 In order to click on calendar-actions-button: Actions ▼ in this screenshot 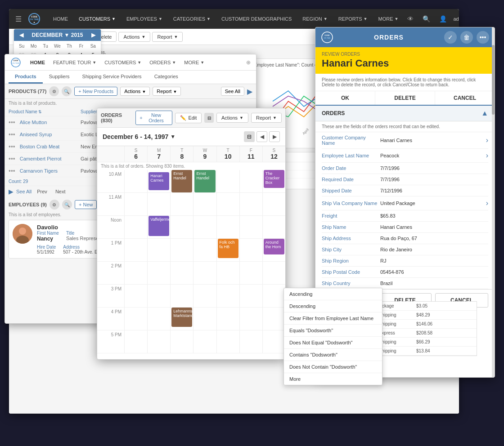, I will do `click(232, 118)`.